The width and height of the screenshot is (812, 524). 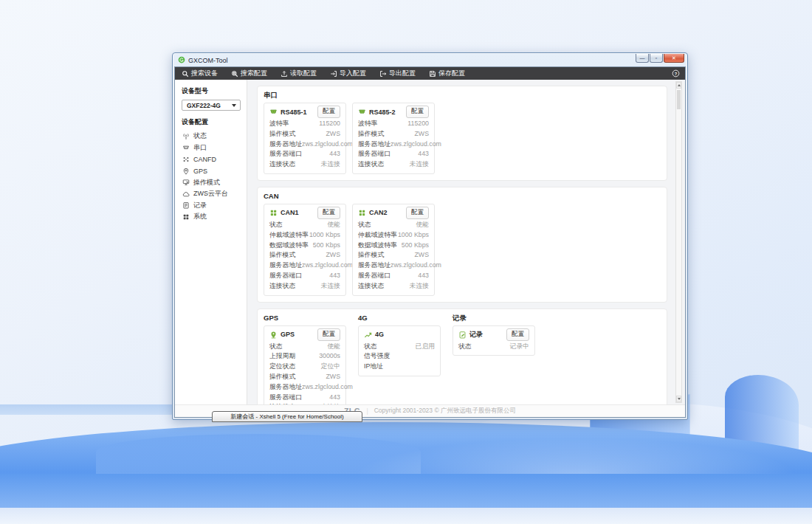 What do you see at coordinates (298, 74) in the screenshot?
I see `read-config-button: 读取配置` at bounding box center [298, 74].